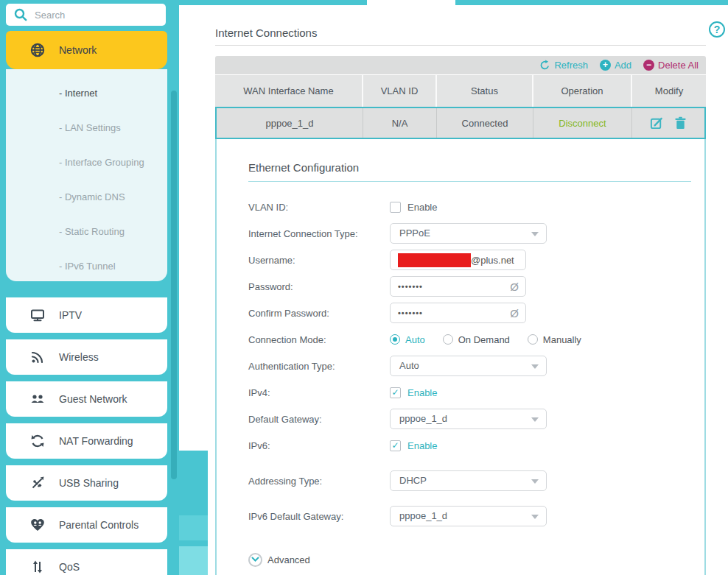 The width and height of the screenshot is (728, 575). What do you see at coordinates (319, 517) in the screenshot?
I see `ipv6-default-gateway-label: IPv6 Default Gateway:` at bounding box center [319, 517].